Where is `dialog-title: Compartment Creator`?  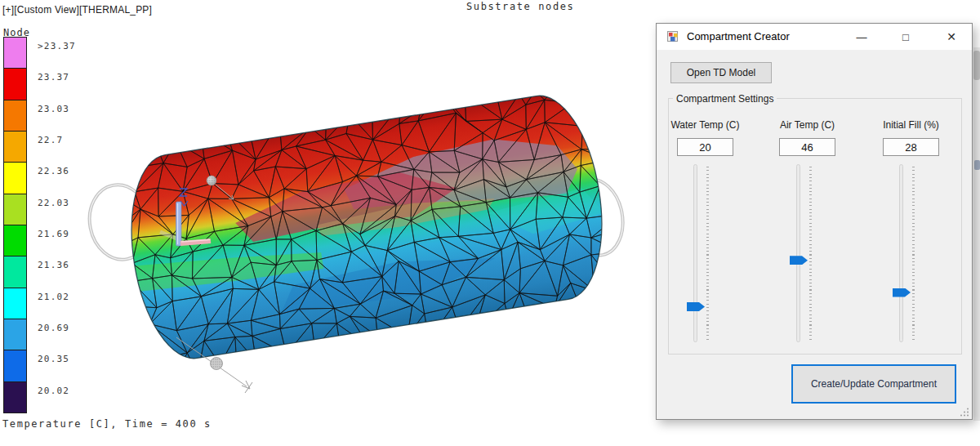
dialog-title: Compartment Creator is located at coordinates (738, 36).